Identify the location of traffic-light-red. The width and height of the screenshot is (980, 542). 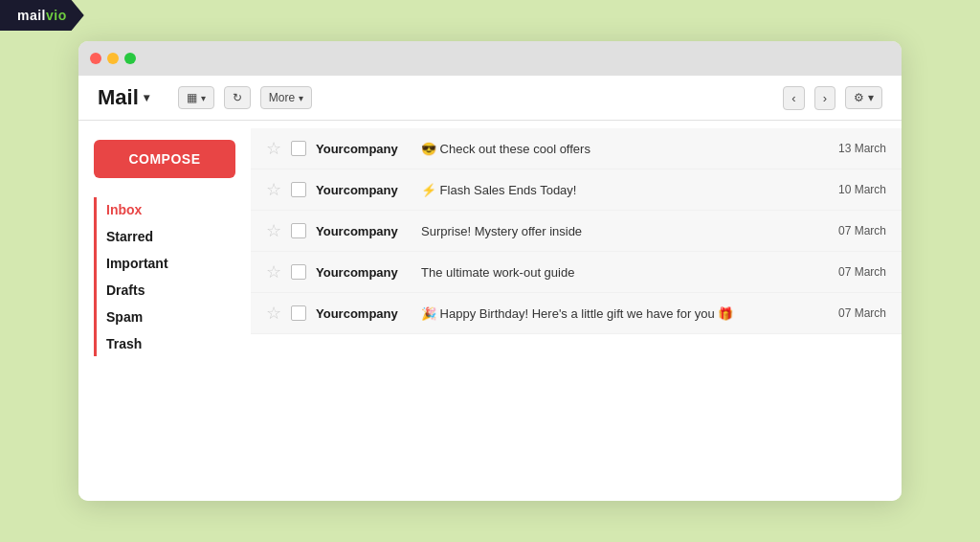
(96, 58).